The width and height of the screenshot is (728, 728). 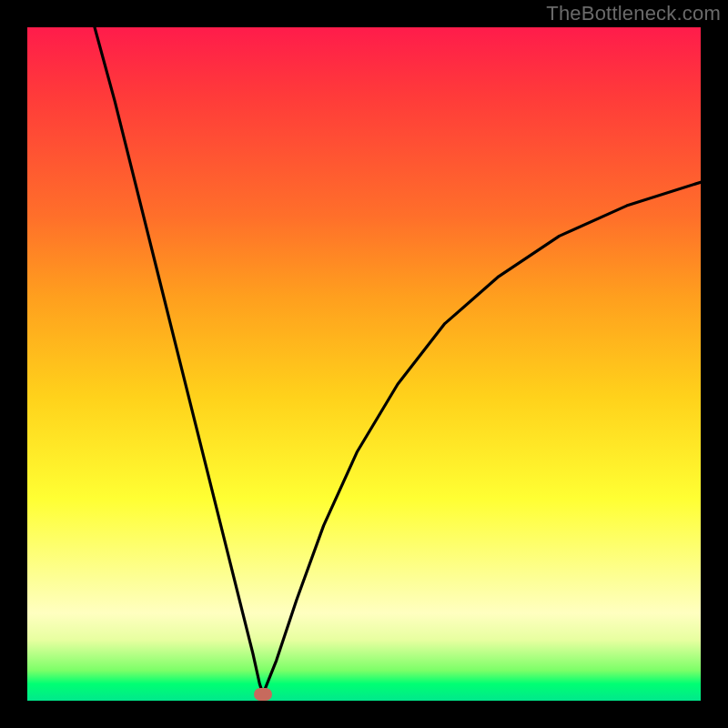 What do you see at coordinates (633, 14) in the screenshot?
I see `watermark-label: TheBottleneck.com` at bounding box center [633, 14].